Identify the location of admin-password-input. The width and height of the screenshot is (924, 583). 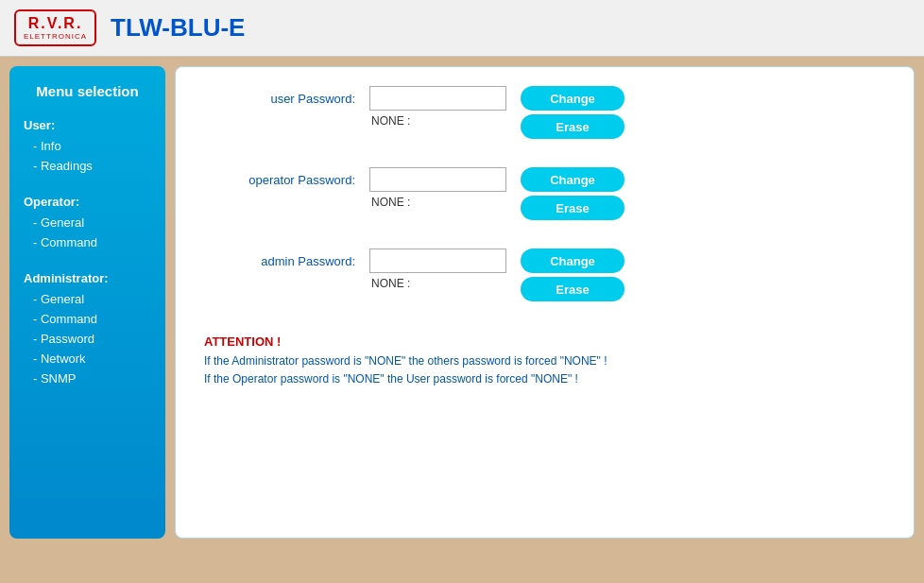
(438, 261).